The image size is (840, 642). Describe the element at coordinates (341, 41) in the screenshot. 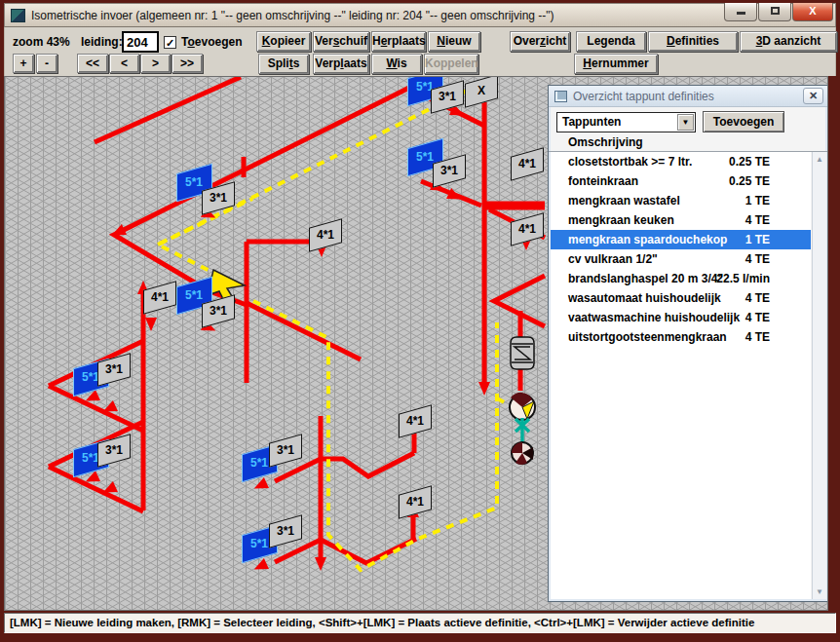

I see `verschuif-button: Verschuif` at that location.